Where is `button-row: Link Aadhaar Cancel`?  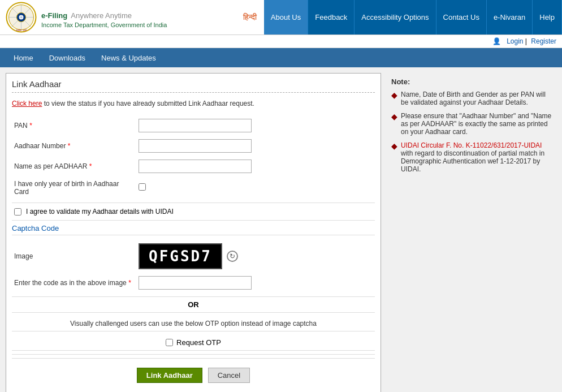 button-row: Link Aadhaar Cancel is located at coordinates (193, 376).